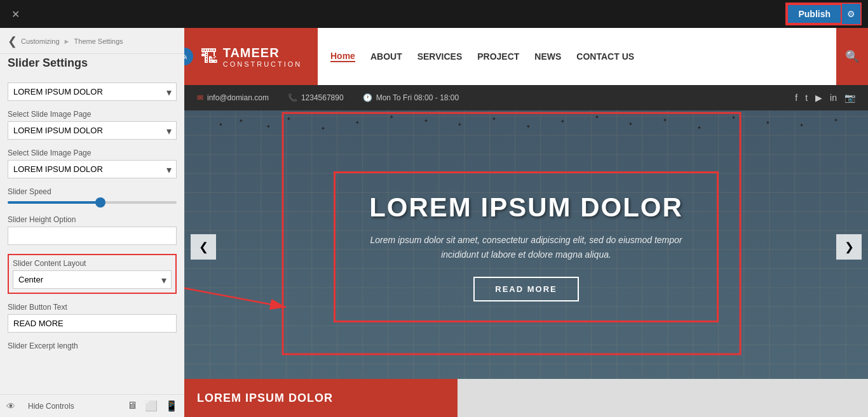  Describe the element at coordinates (92, 91) in the screenshot. I see `first-dropdown-wrapper: LOREM IPSUM DOLOR` at that location.